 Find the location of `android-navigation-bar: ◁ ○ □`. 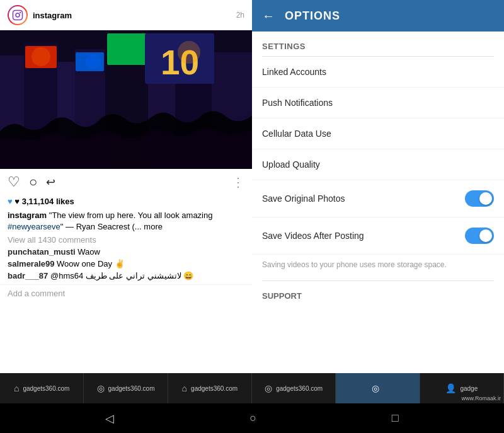

android-navigation-bar: ◁ ○ □ is located at coordinates (252, 419).